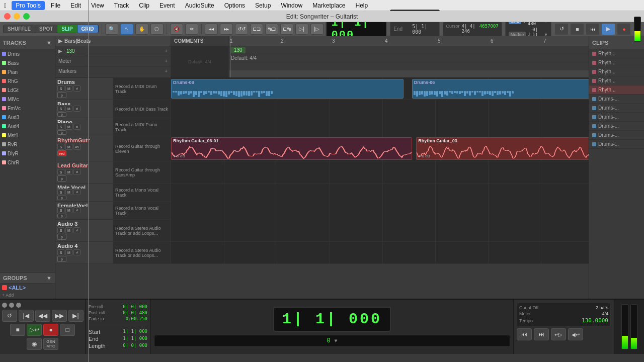 This screenshot has width=644, height=362. I want to click on track-wv-button-1: cl, so click(77, 109).